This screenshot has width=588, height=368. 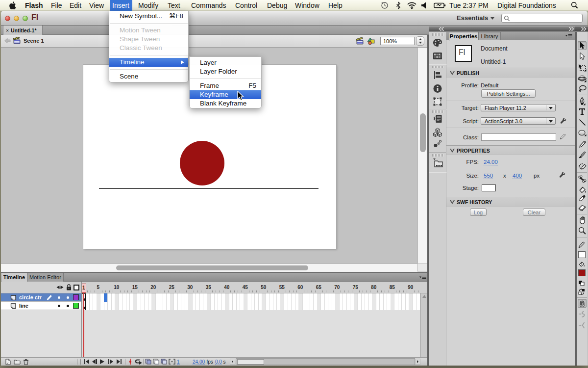 What do you see at coordinates (246, 5) in the screenshot?
I see `menu-control: Control` at bounding box center [246, 5].